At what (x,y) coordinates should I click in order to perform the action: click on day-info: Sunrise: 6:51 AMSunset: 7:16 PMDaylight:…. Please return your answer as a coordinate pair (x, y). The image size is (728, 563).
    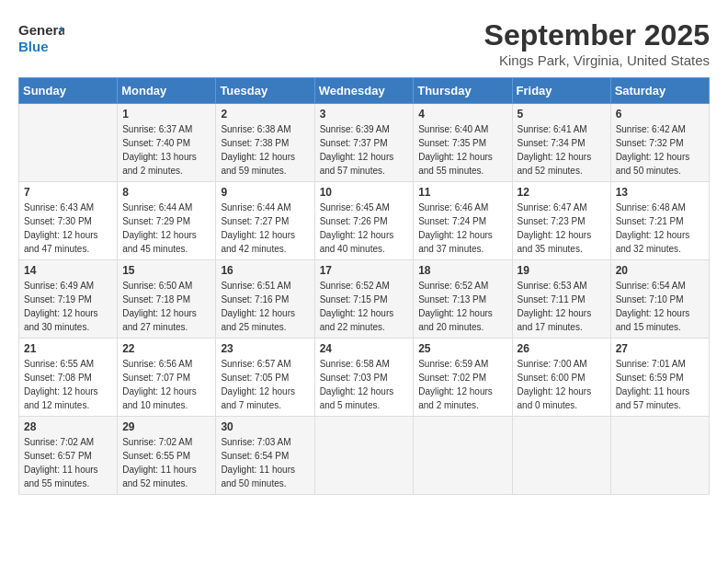
    Looking at the image, I should click on (265, 306).